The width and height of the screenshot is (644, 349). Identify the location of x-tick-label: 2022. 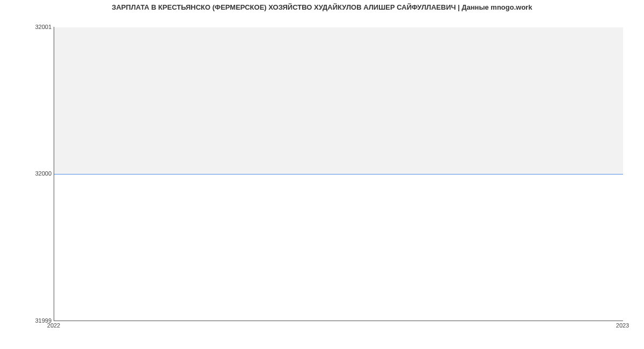
(54, 325).